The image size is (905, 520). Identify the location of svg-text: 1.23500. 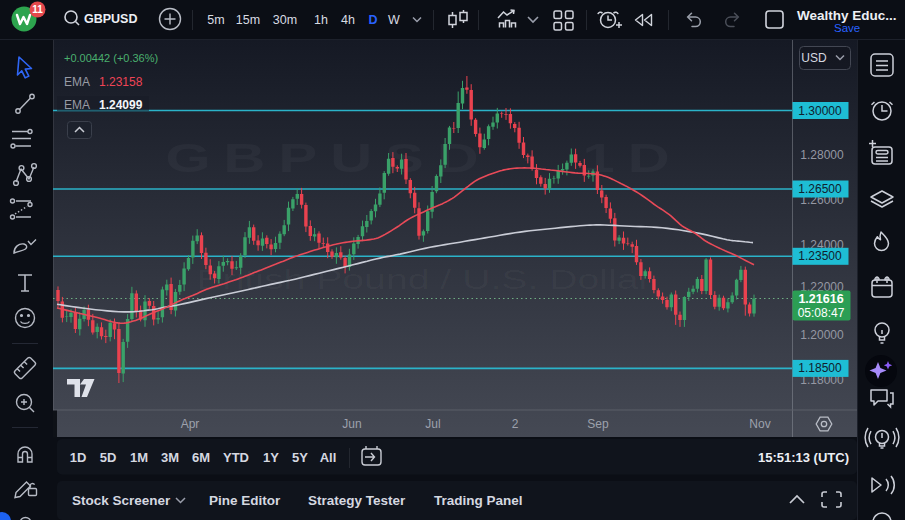
(820, 256).